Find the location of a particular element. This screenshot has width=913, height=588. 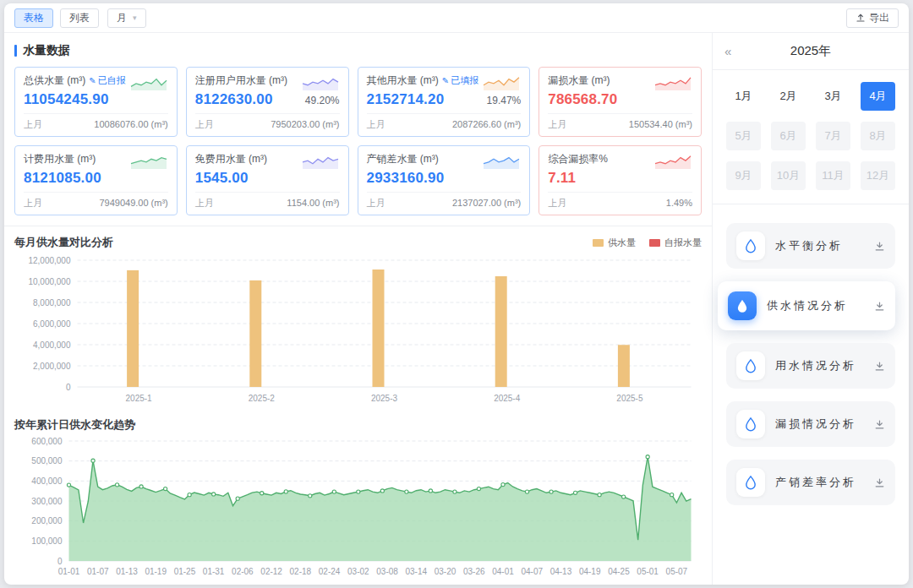

svg-text: 04-19 is located at coordinates (590, 571).